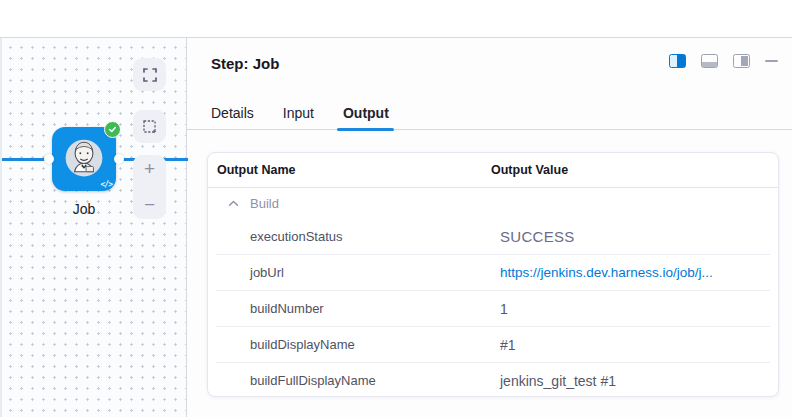  I want to click on output-value: 1, so click(504, 309).